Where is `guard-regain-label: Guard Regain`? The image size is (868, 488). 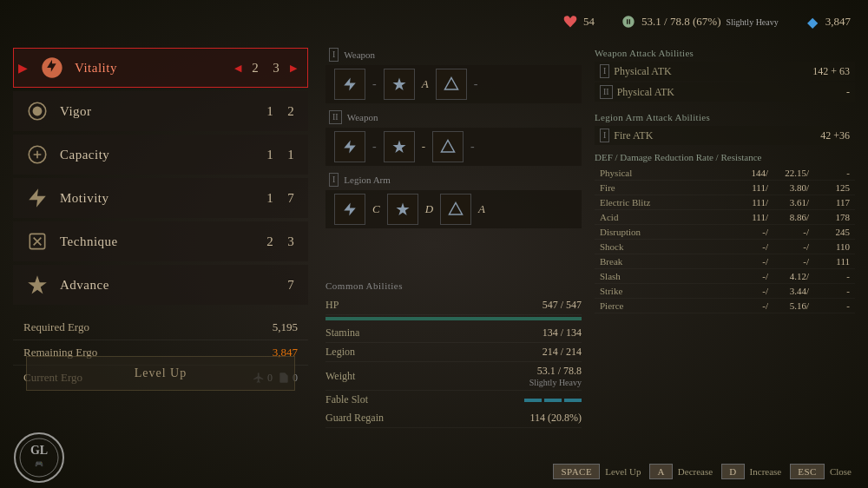 guard-regain-label: Guard Regain is located at coordinates (354, 419).